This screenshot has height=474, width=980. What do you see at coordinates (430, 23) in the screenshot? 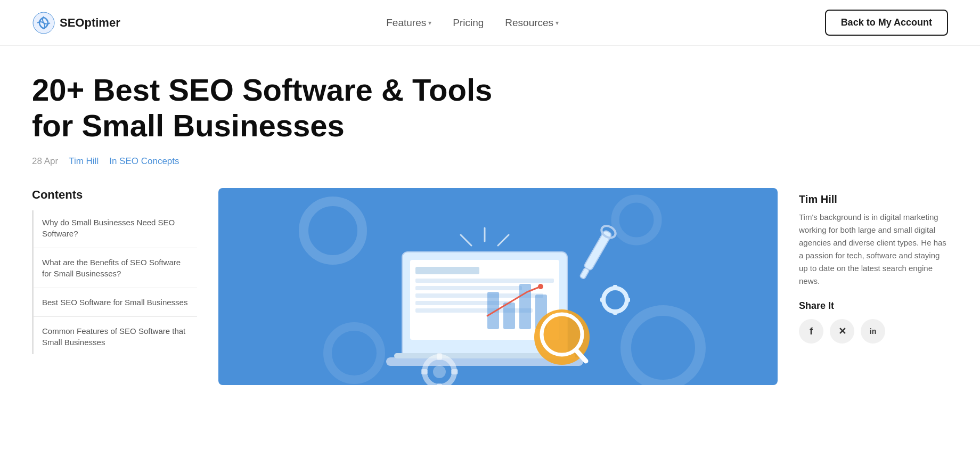
I see `features-chevron-icon: ▾` at bounding box center [430, 23].